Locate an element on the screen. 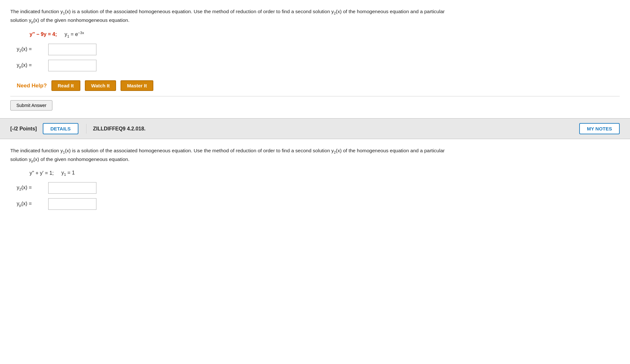 Image resolution: width=630 pixels, height=364 pixels. need-help-row: Need Help? Read It Watch It Master It is located at coordinates (318, 85).